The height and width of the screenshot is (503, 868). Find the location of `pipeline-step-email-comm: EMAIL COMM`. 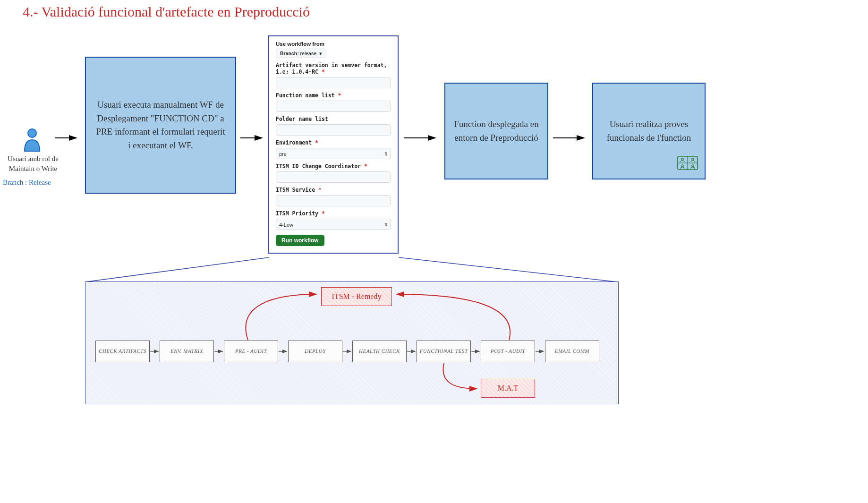

pipeline-step-email-comm: EMAIL COMM is located at coordinates (572, 351).